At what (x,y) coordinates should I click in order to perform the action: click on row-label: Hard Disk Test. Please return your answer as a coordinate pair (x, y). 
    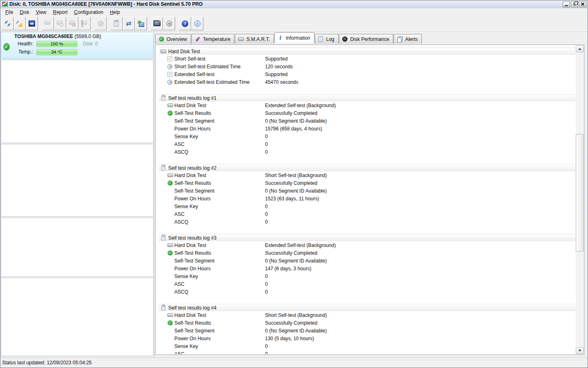
    Looking at the image, I should click on (220, 175).